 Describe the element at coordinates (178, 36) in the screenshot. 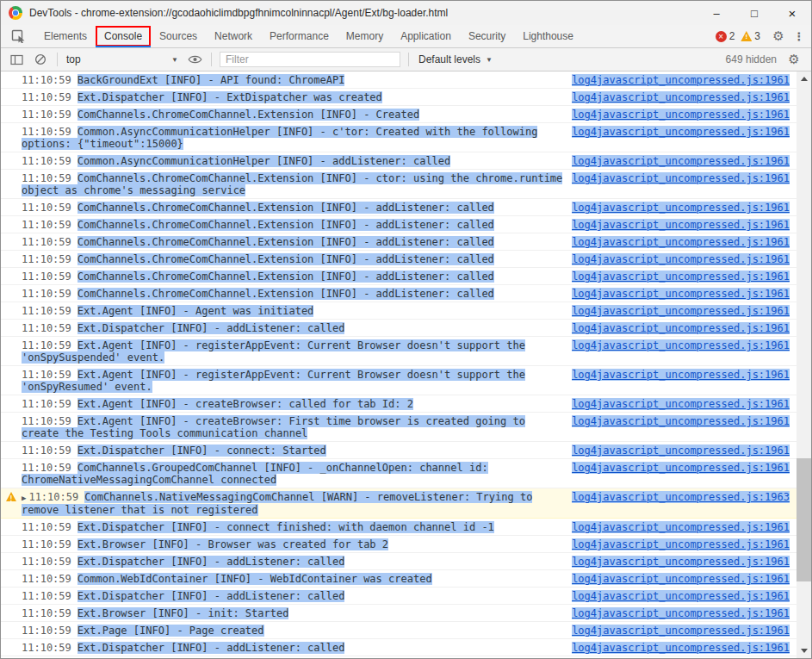

I see `tab-sources: Sources` at that location.